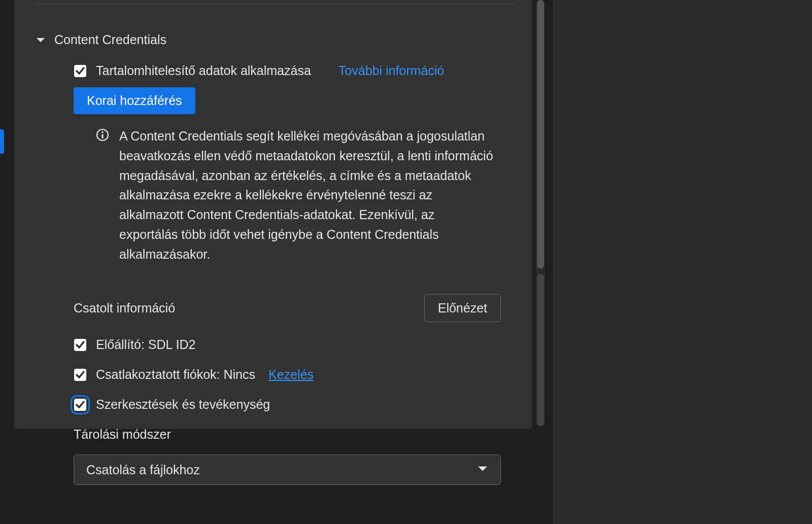 The image size is (812, 524). I want to click on accounts-row: Csatlakoztatott fiókok: Nincs Kezelés, so click(273, 367).